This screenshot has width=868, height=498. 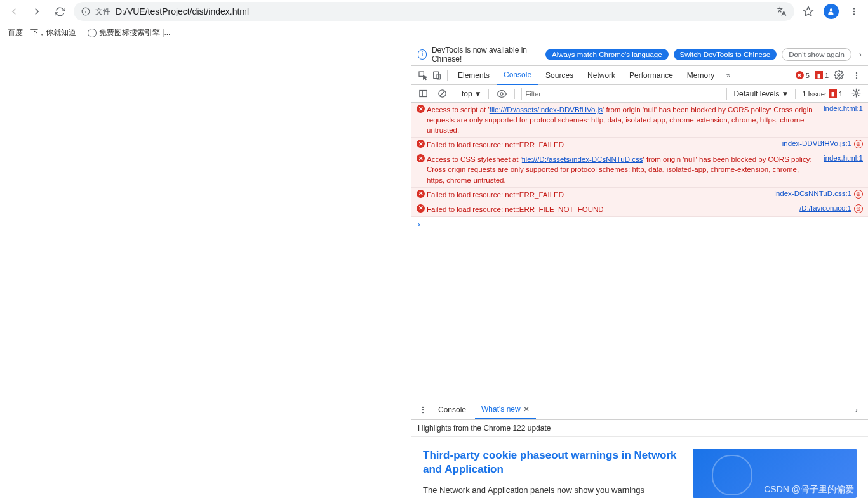 I want to click on whatsnew-image: CSDN @骨子里的偏爱, so click(x=775, y=473).